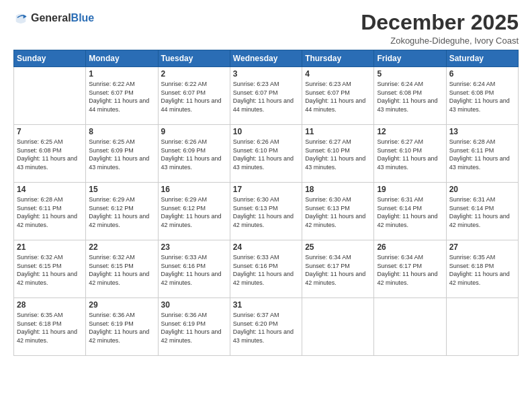 The height and width of the screenshot is (411, 532). What do you see at coordinates (410, 132) in the screenshot?
I see `day-number: 12` at bounding box center [410, 132].